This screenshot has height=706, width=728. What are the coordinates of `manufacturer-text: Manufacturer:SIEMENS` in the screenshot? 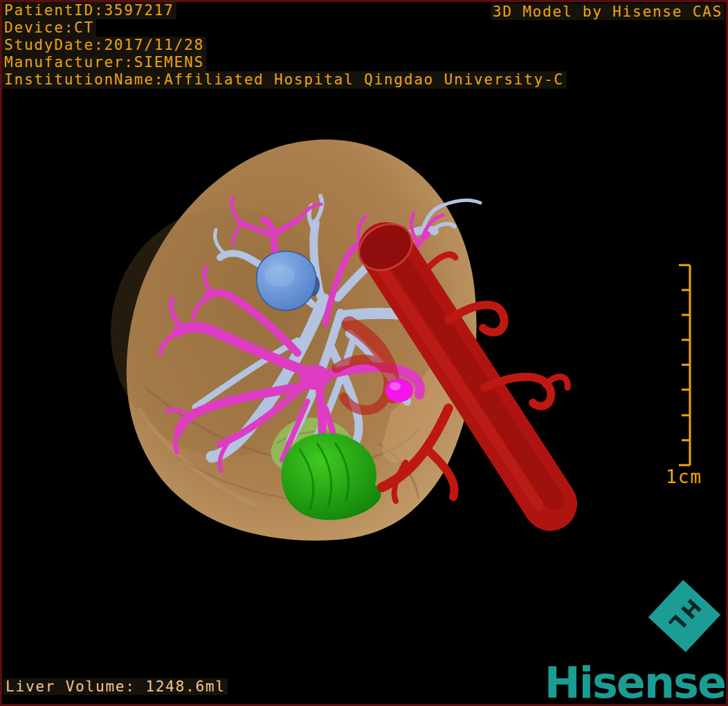 It's located at (104, 62).